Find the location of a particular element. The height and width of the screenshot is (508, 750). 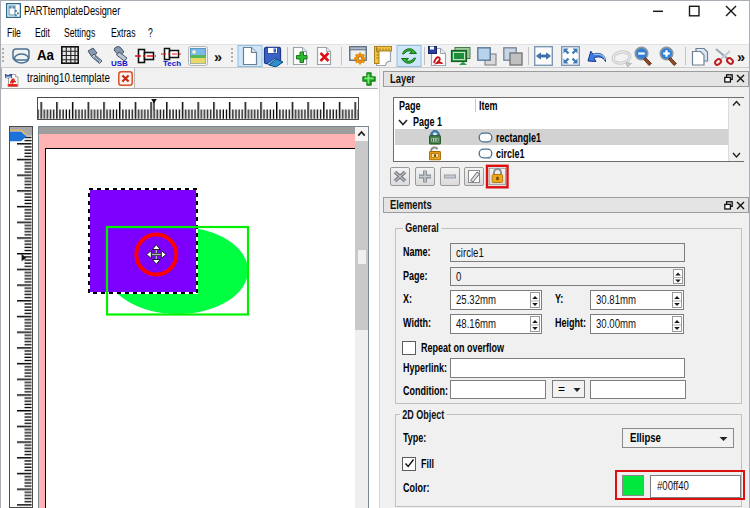

svg-text: USB is located at coordinates (120, 63).